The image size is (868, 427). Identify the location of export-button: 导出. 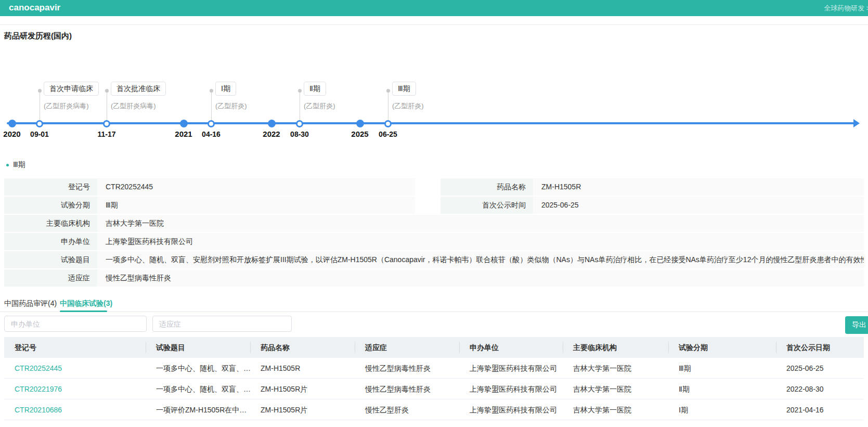
(857, 325).